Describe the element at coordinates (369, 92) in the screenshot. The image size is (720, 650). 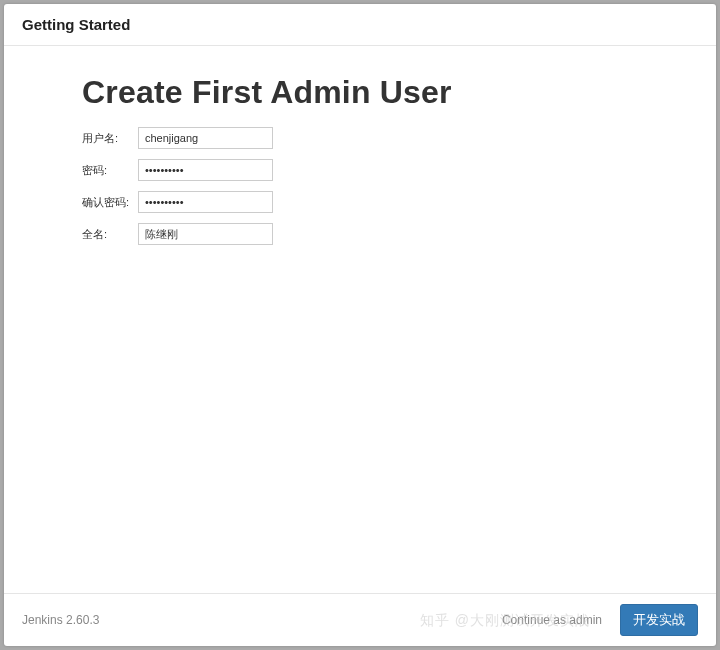
I see `page-title: Create First Admin User` at that location.